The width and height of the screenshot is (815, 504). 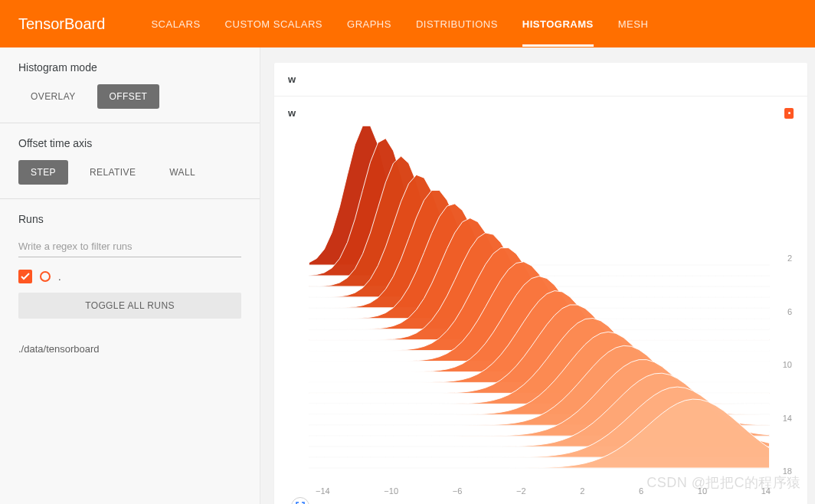 What do you see at coordinates (25, 277) in the screenshot?
I see `run-checkbox` at bounding box center [25, 277].